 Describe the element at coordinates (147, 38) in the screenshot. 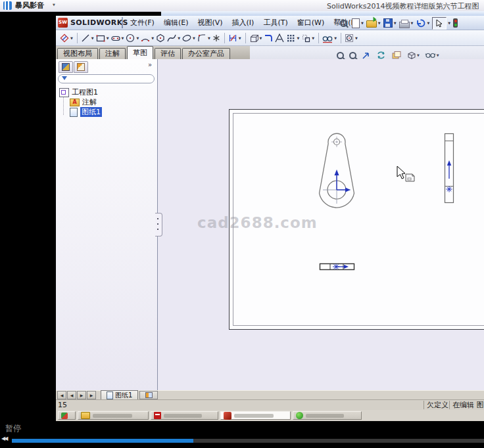

I see `arc-tool-button: ▼` at that location.